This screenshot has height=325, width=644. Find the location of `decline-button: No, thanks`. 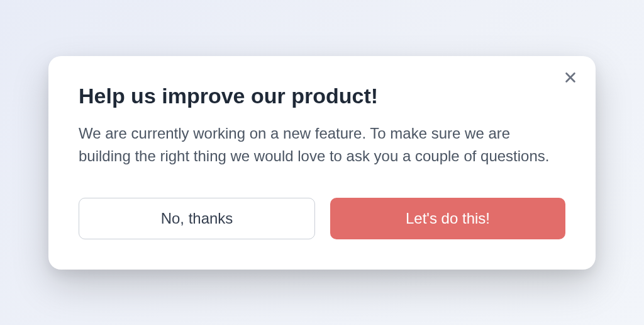

decline-button: No, thanks is located at coordinates (197, 219).